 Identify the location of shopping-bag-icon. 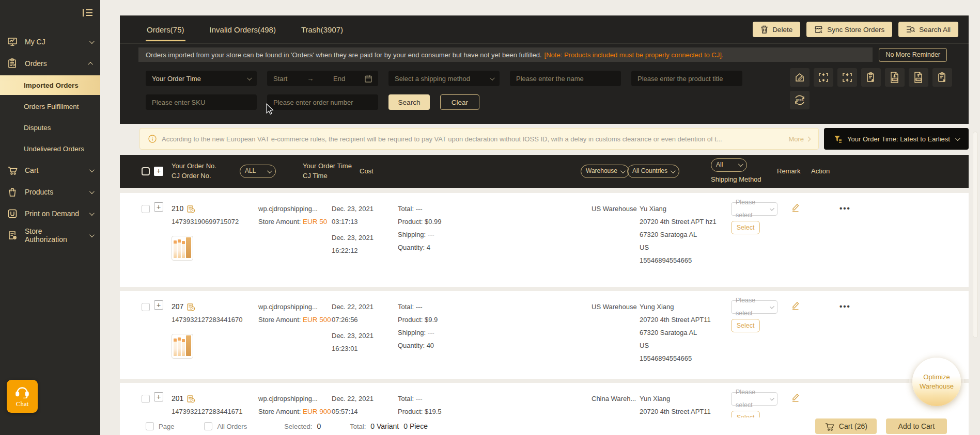
(12, 192).